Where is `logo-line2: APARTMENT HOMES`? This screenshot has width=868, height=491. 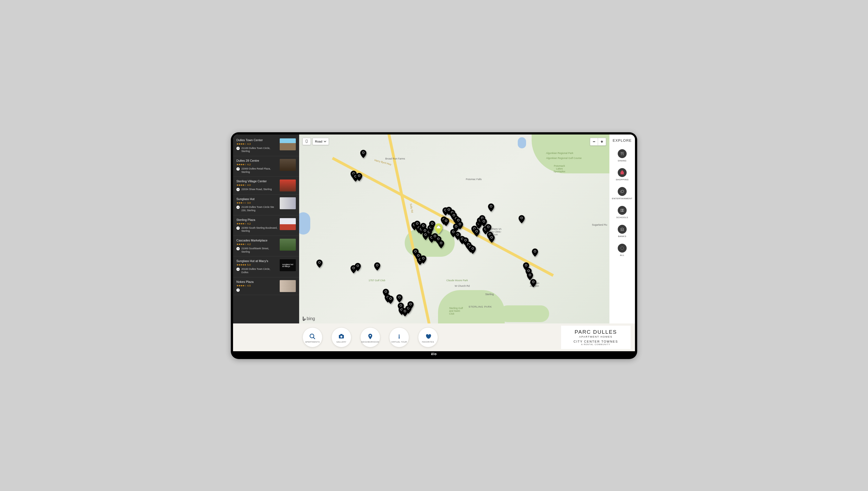 logo-line2: APARTMENT HOMES is located at coordinates (596, 337).